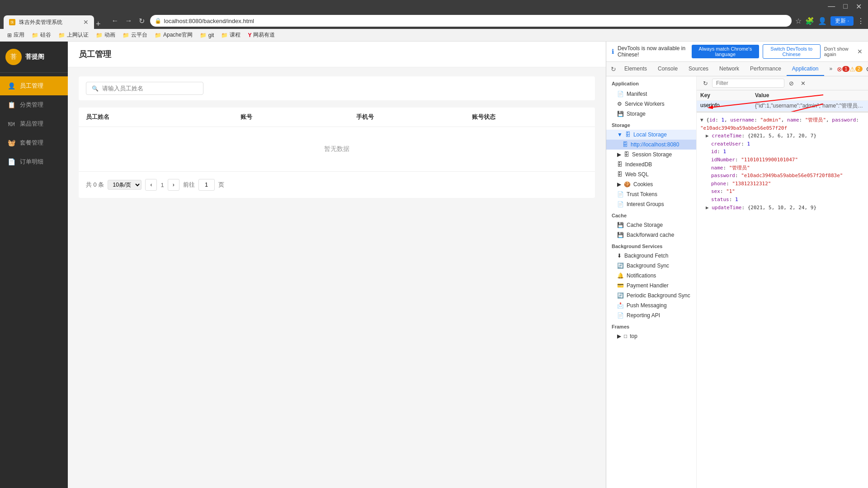 The height and width of the screenshot is (488, 868). What do you see at coordinates (34, 86) in the screenshot?
I see `sidebar-item-staff: 👤 员工管理` at bounding box center [34, 86].